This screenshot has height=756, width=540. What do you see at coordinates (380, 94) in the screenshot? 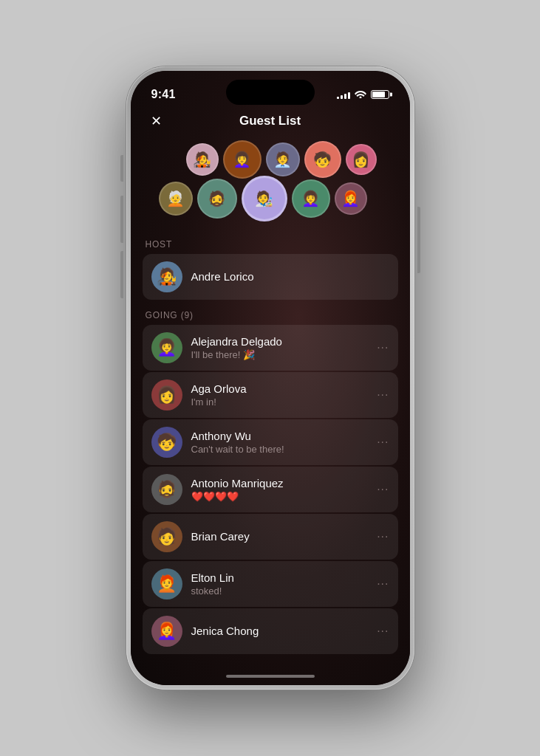
I see `battery-icon` at bounding box center [380, 94].